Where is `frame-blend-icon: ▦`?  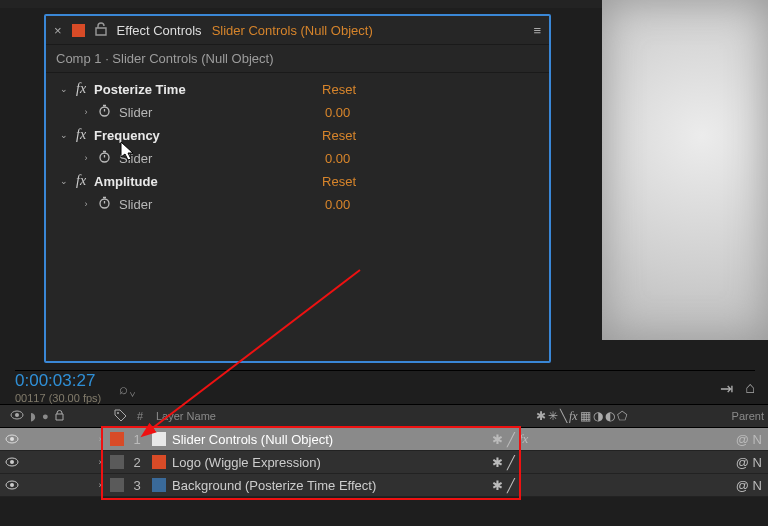 frame-blend-icon: ▦ is located at coordinates (586, 416).